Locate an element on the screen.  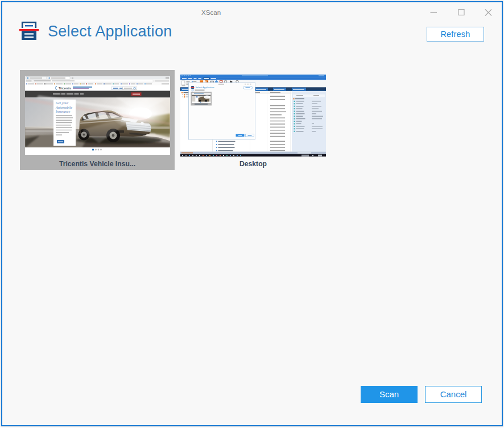
svg-text: Automobile is located at coordinates (64, 107).